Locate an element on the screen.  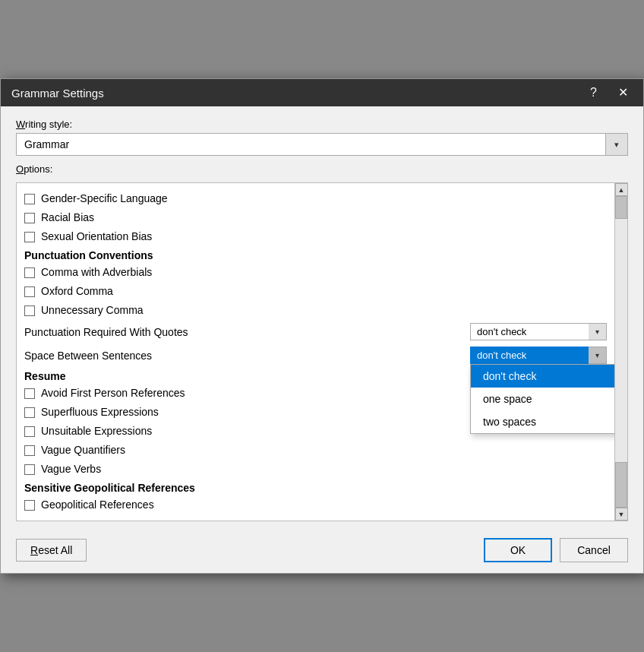
racial-bias-label: Racial Bias is located at coordinates (68, 217).